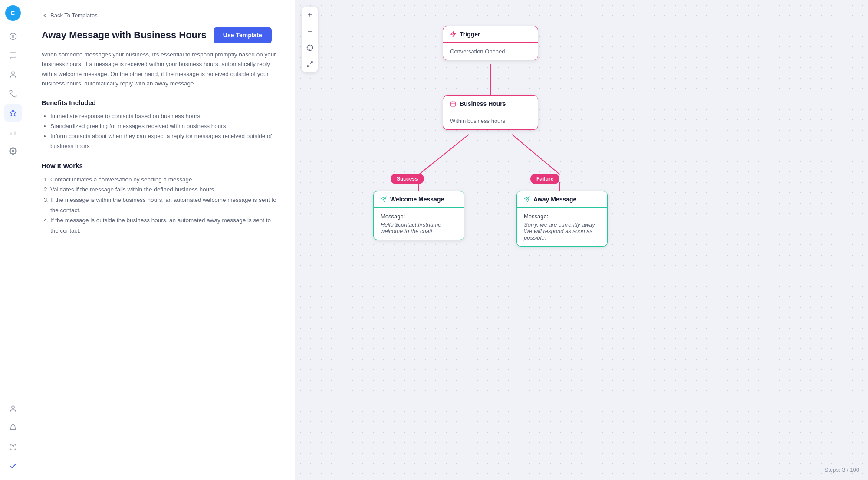 This screenshot has width=868, height=480. Describe the element at coordinates (161, 35) in the screenshot. I see `page-header: Away Message with Business Hours Use Tem…` at that location.